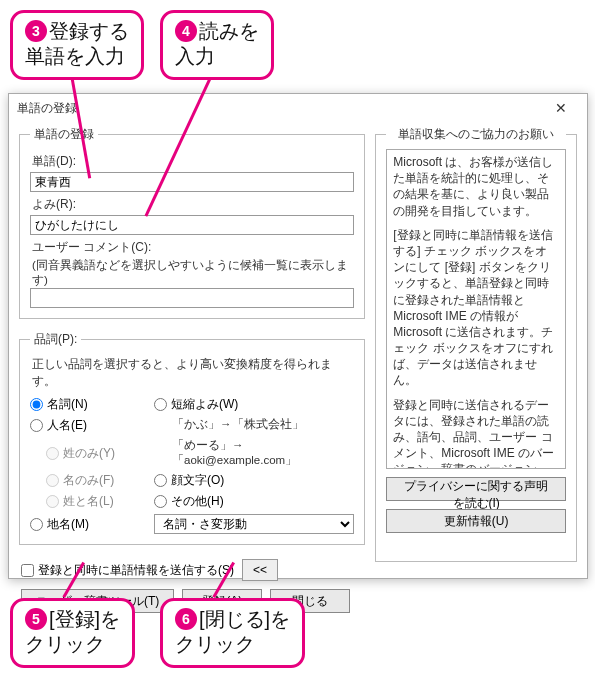 The image size is (595, 676). What do you see at coordinates (98, 453) in the screenshot?
I see `radio-sei: 姓のみ(Y)` at bounding box center [98, 453].